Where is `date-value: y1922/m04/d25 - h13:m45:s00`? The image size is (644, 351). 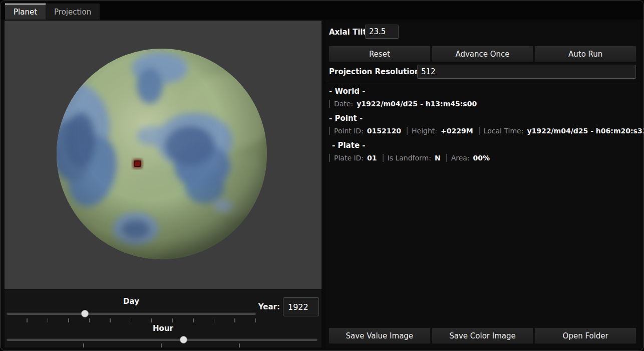 date-value: y1922/m04/d25 - h13:m45:s00 is located at coordinates (417, 104).